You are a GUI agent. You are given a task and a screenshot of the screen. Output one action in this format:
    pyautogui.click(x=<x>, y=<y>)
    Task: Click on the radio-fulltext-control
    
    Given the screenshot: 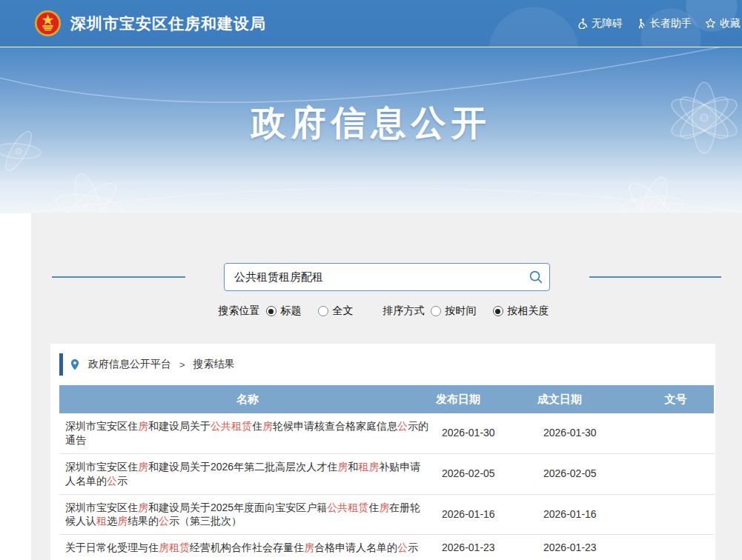 What is the action you would take?
    pyautogui.click(x=323, y=311)
    